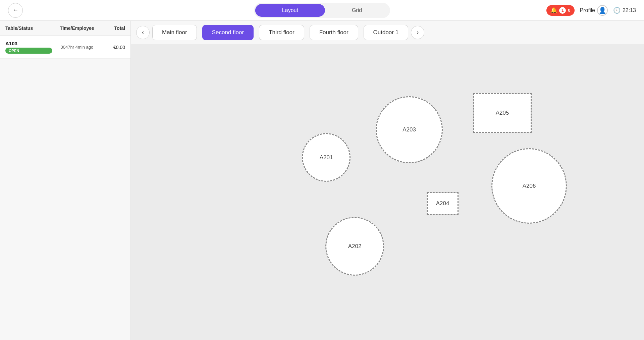 The width and height of the screenshot is (644, 340). Describe the element at coordinates (77, 47) in the screenshot. I see `time-info: 3047hr 4min ago` at that location.